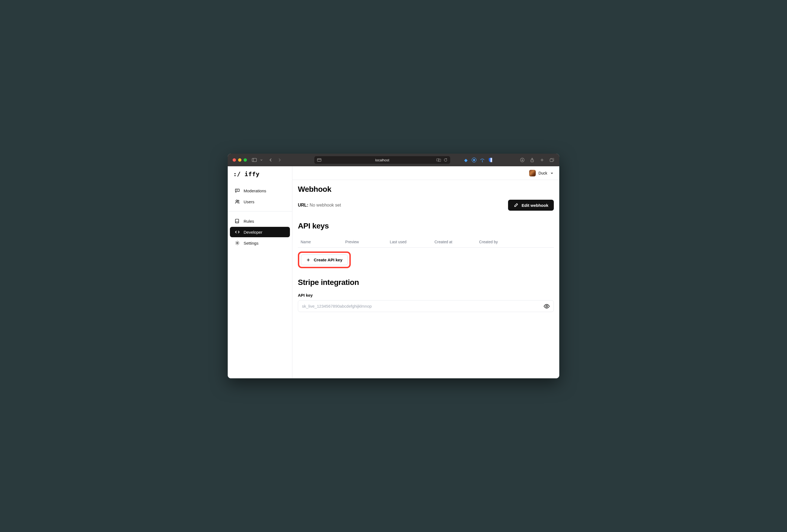  I want to click on site-settings-icon, so click(319, 160).